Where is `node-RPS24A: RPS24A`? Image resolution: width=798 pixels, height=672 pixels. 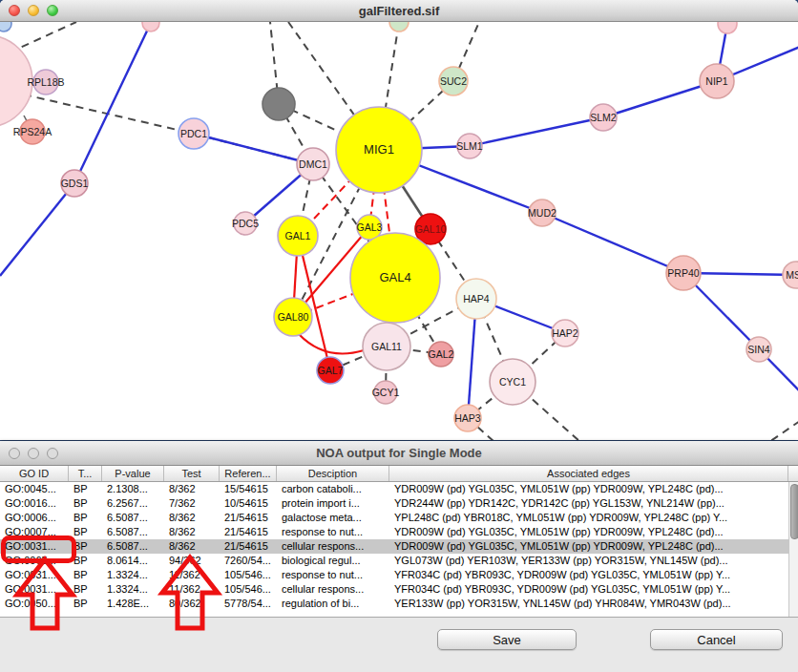
node-RPS24A: RPS24A is located at coordinates (32, 132).